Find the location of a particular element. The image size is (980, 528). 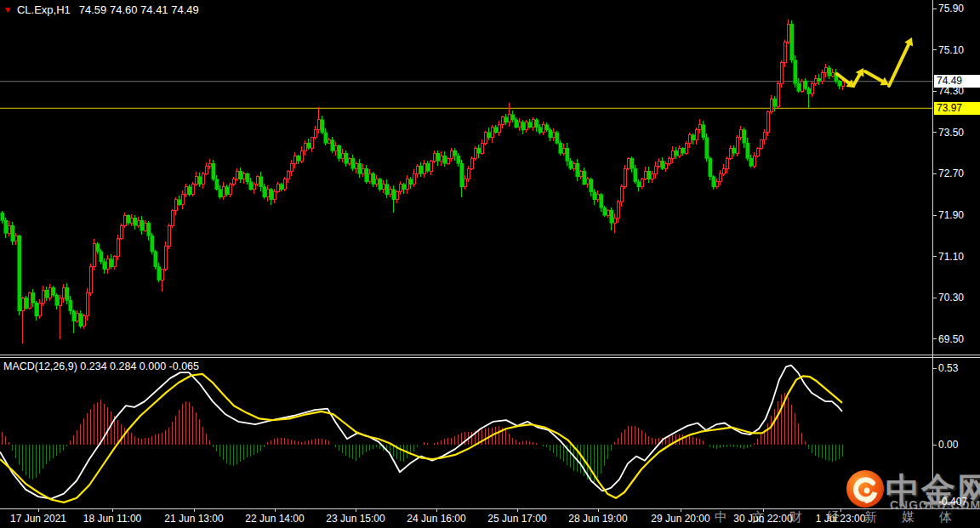

macd-tick-label: -0.407 is located at coordinates (953, 502).